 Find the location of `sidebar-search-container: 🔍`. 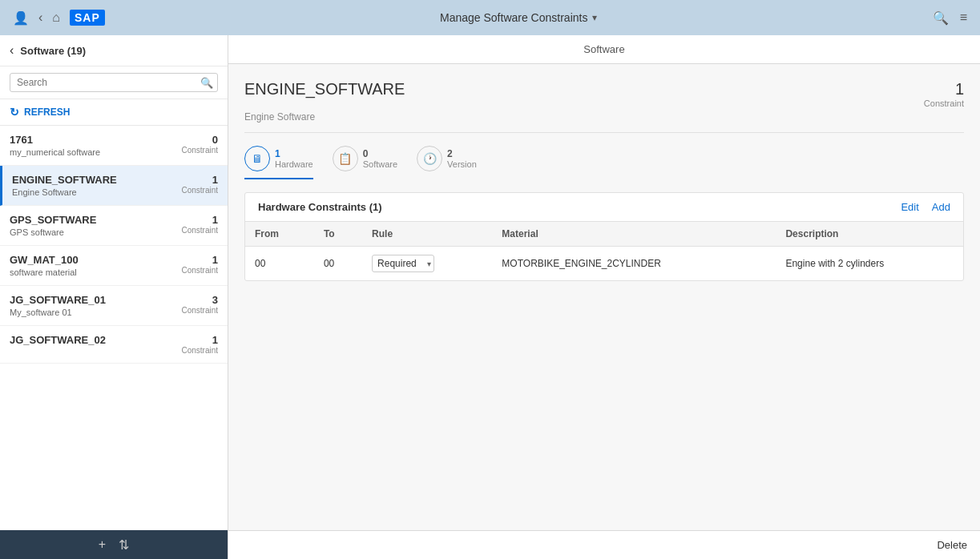

sidebar-search-container: 🔍 is located at coordinates (114, 83).